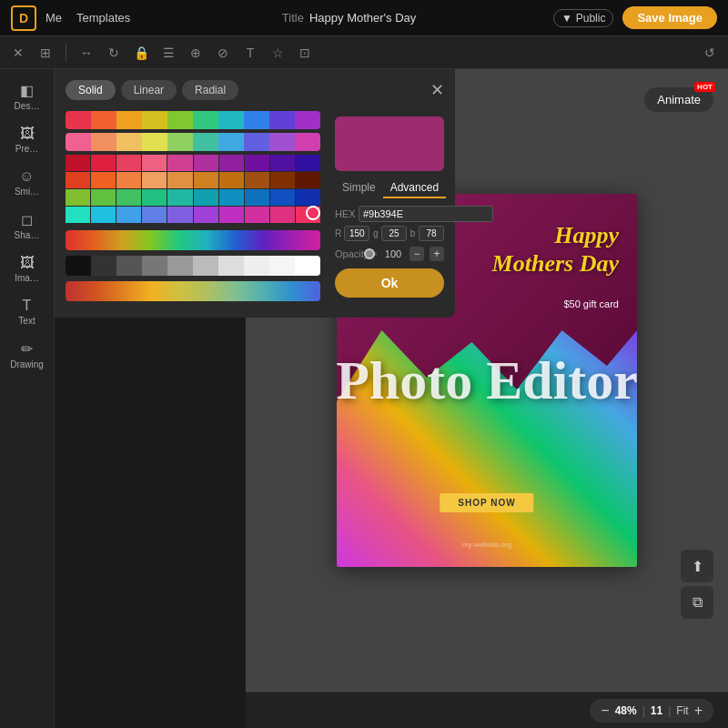  Describe the element at coordinates (27, 355) in the screenshot. I see `sidebar-item-drawing: ✏ Drawing` at that location.